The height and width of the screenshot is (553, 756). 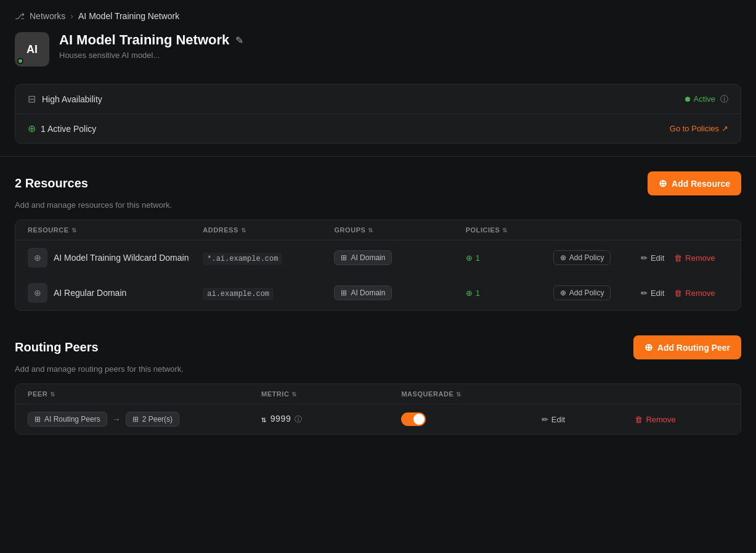 What do you see at coordinates (652, 293) in the screenshot?
I see `edit-button-2: ✏ Edit` at bounding box center [652, 293].